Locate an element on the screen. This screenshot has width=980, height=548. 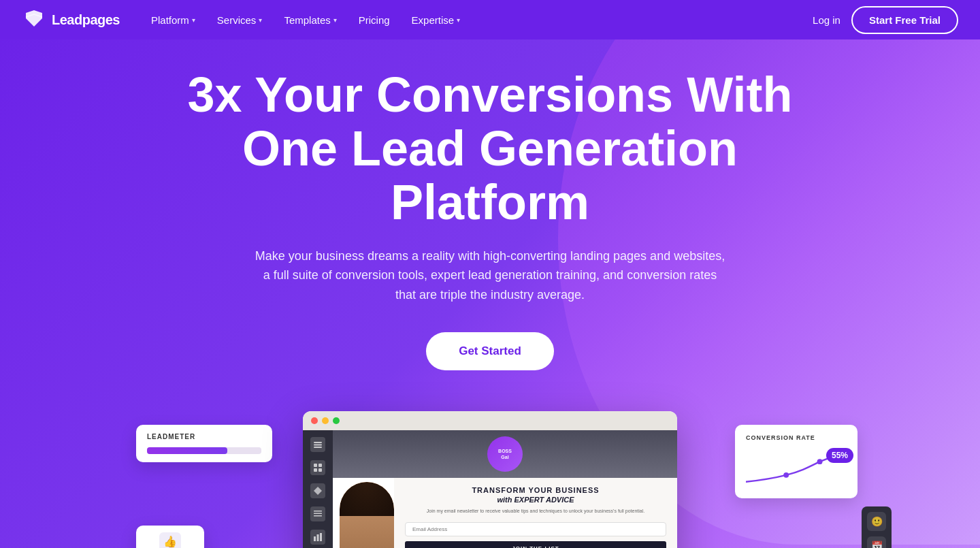
leadmeter-bar-background is located at coordinates (204, 451).